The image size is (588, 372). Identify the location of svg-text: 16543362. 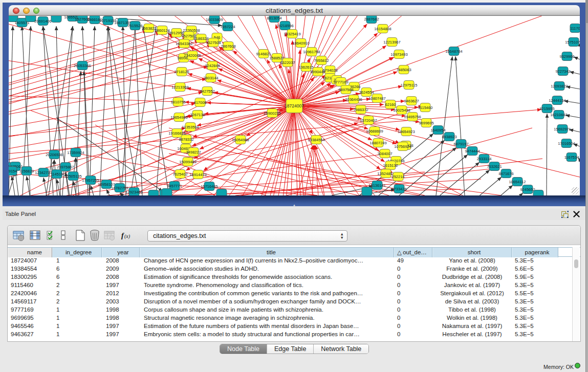
(184, 44).